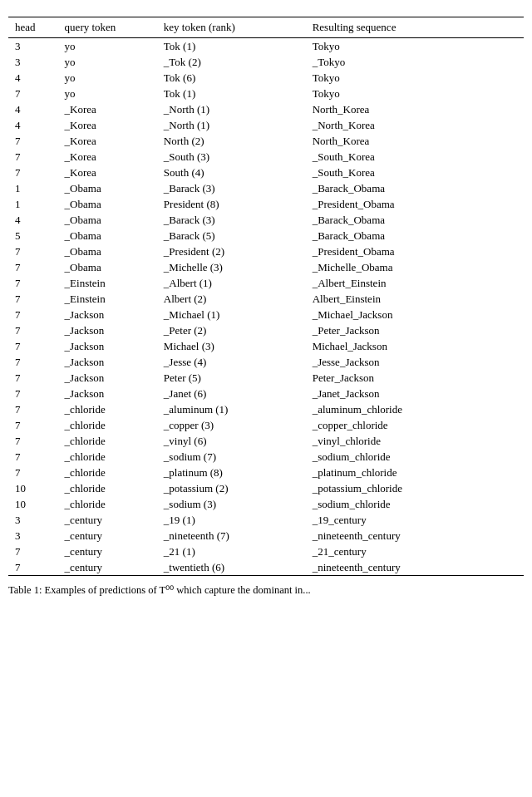  I want to click on col-query-header: query token, so click(108, 28).